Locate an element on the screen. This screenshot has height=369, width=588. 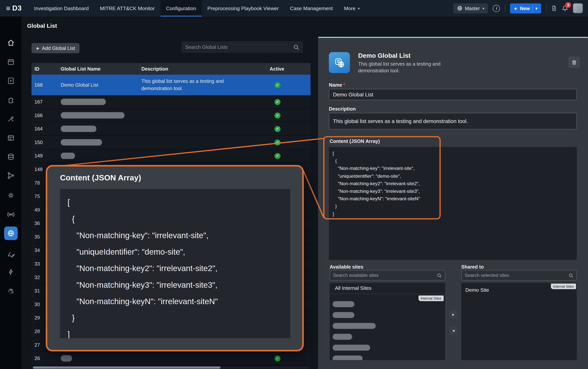
fingerprint-icon is located at coordinates (11, 291).